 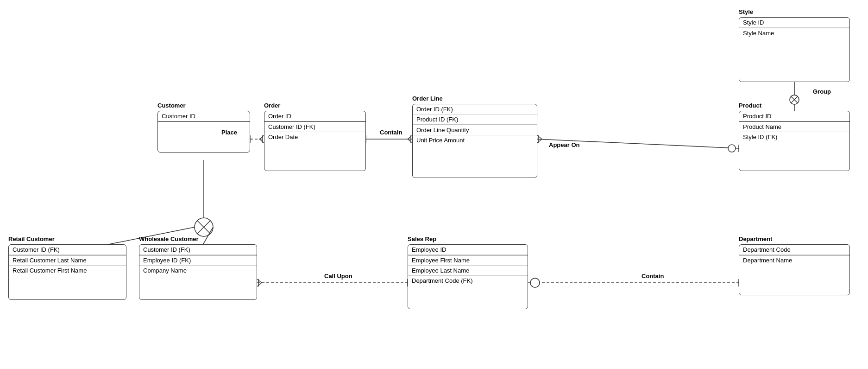 I want to click on entity-wholesale-customer: Wholesale Customer Customer ID (FK) Empl…, so click(x=198, y=268).